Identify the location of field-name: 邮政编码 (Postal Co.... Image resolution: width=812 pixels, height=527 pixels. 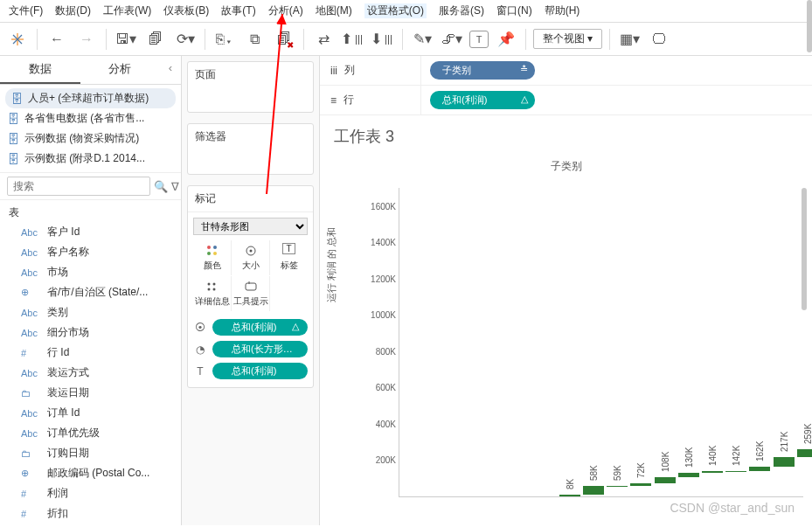
(98, 474).